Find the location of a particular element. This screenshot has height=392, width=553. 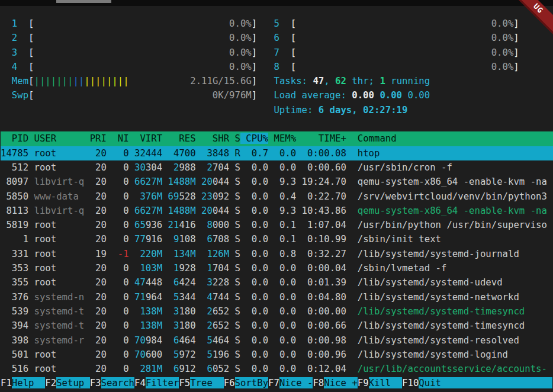

fkey-f9-label: Kill is located at coordinates (386, 383).